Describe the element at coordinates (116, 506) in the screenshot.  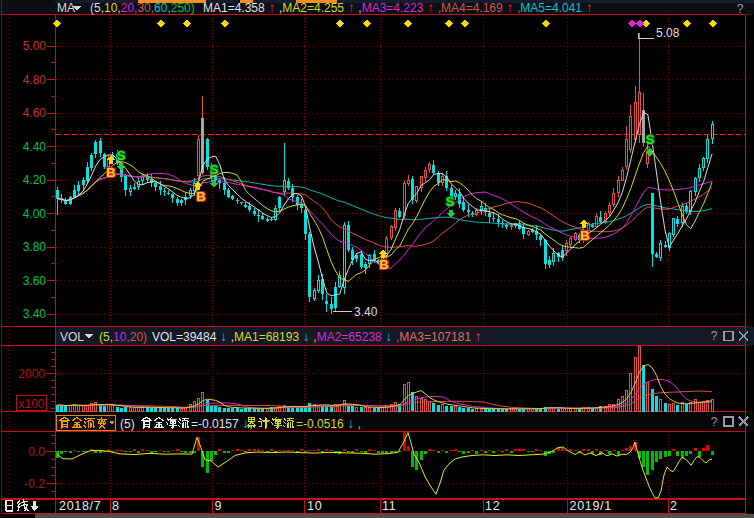
I see `svg-text: 8` at that location.